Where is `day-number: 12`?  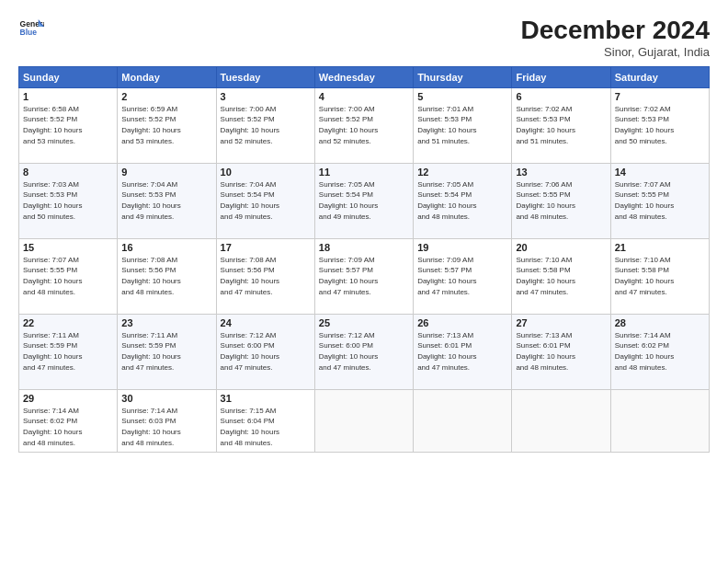 day-number: 12 is located at coordinates (462, 172).